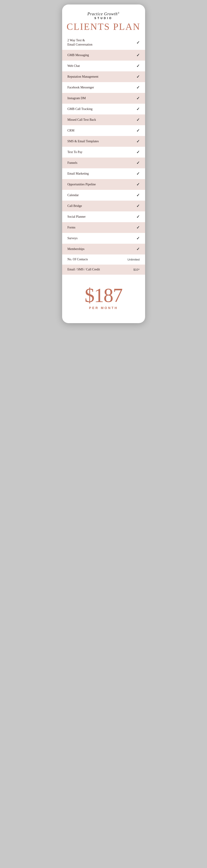 This screenshot has height=868, width=207. What do you see at coordinates (104, 174) in the screenshot?
I see `feature-row-email-marketing: Email Marketing✓` at bounding box center [104, 174].